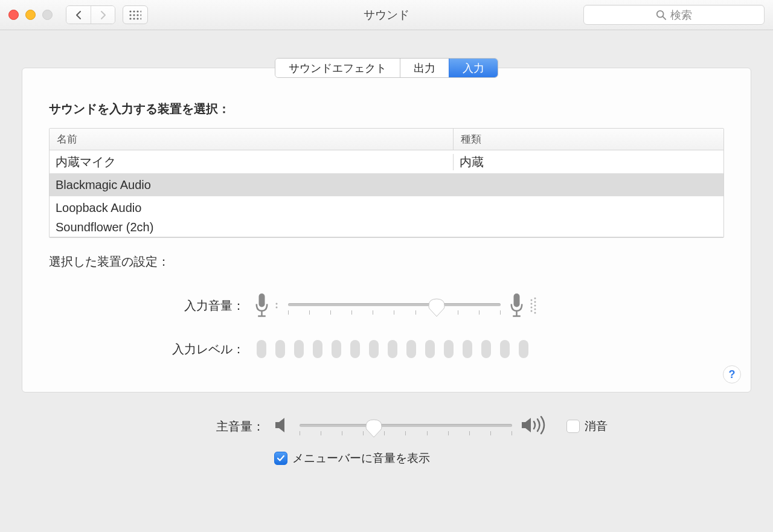  I want to click on window-titlebar: サウンド 検索, so click(386, 15).